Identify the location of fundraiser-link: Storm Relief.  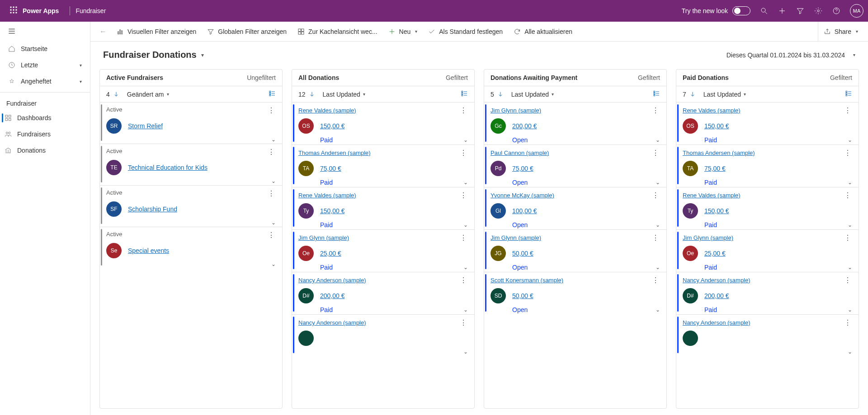
(146, 126).